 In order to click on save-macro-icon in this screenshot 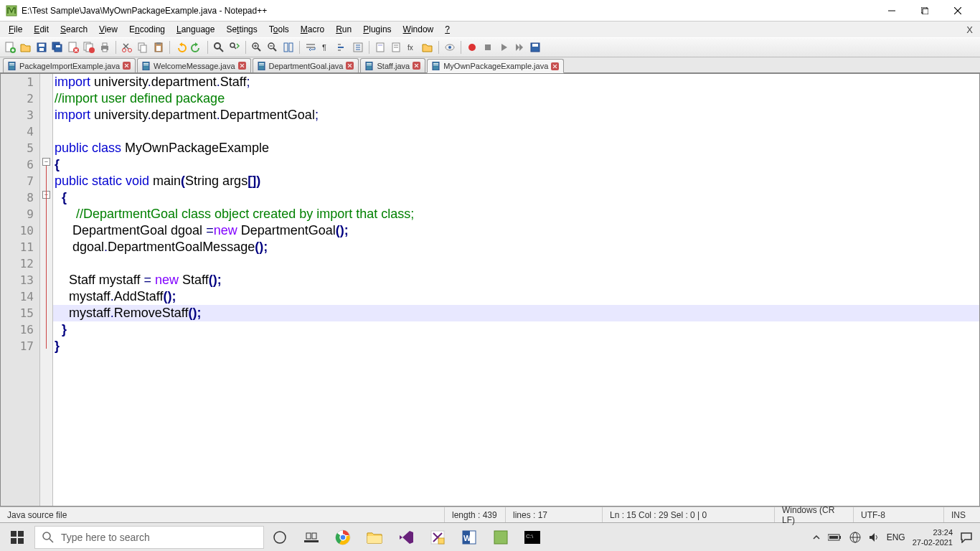, I will do `click(535, 47)`.